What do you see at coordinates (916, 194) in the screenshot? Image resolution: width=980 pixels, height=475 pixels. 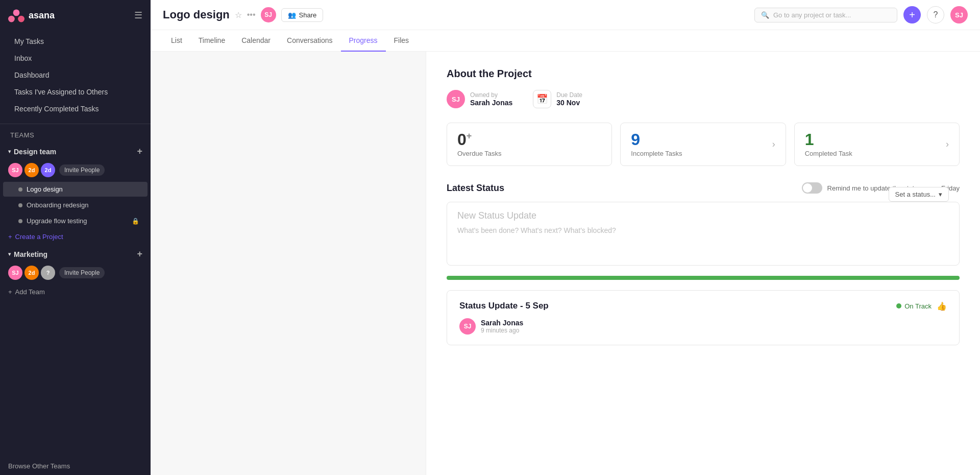 I see `set-status-label: Set a status...` at bounding box center [916, 194].